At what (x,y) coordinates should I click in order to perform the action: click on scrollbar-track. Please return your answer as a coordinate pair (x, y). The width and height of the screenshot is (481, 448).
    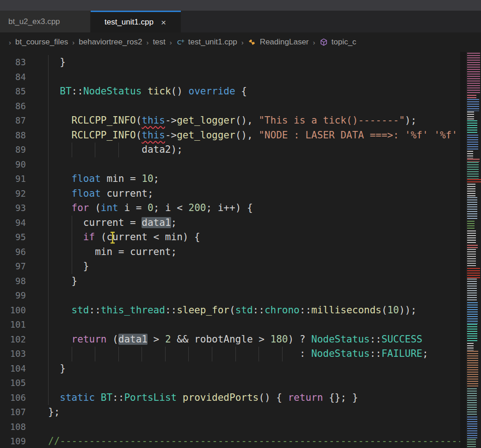
    Looking at the image, I should click on (463, 250).